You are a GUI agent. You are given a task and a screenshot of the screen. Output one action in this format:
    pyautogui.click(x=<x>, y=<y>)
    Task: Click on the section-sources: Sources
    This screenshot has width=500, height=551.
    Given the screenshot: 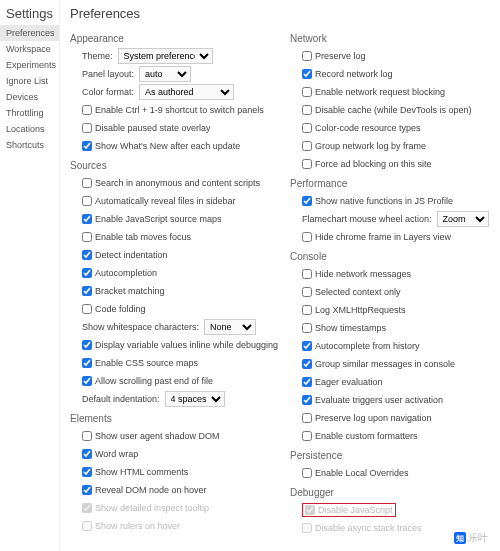 What is the action you would take?
    pyautogui.click(x=171, y=166)
    